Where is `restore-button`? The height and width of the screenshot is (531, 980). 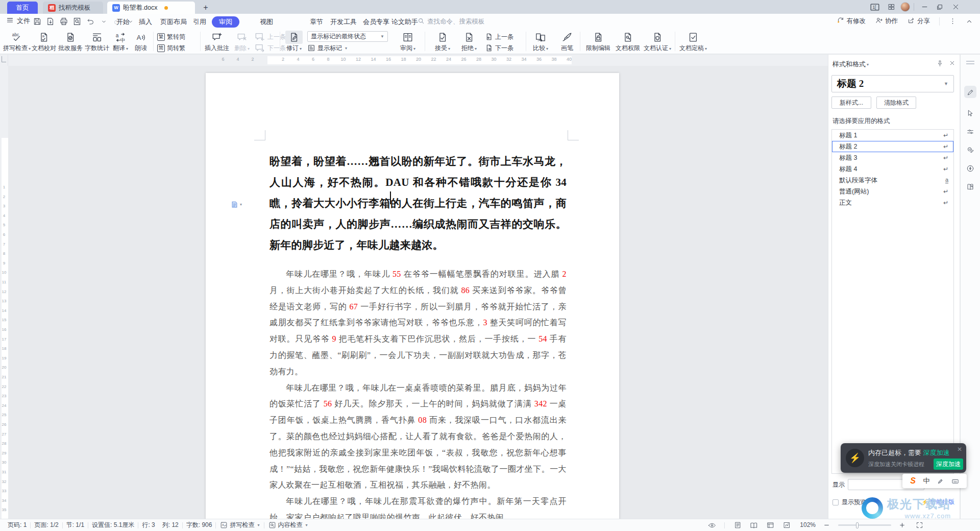 restore-button is located at coordinates (940, 7).